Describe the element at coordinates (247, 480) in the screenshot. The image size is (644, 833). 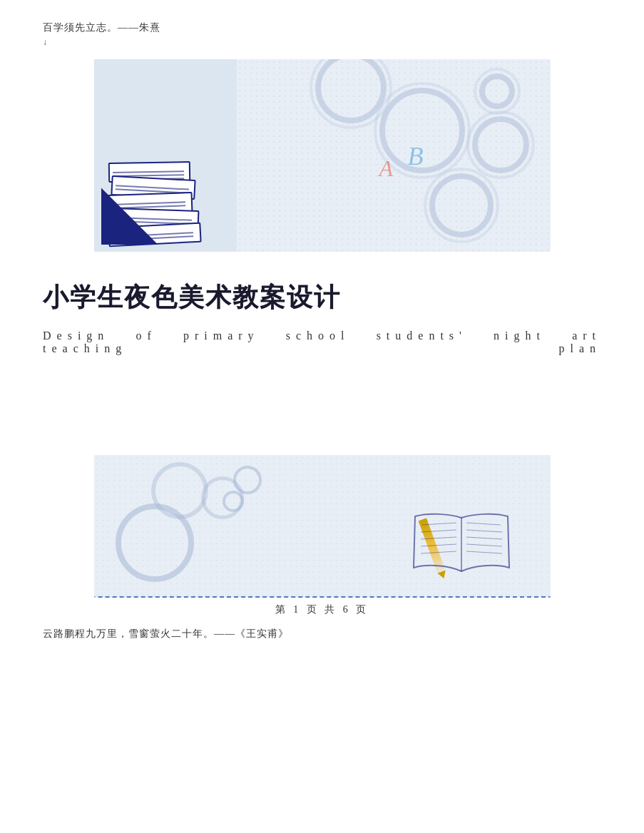
I see `gear-b4` at that location.